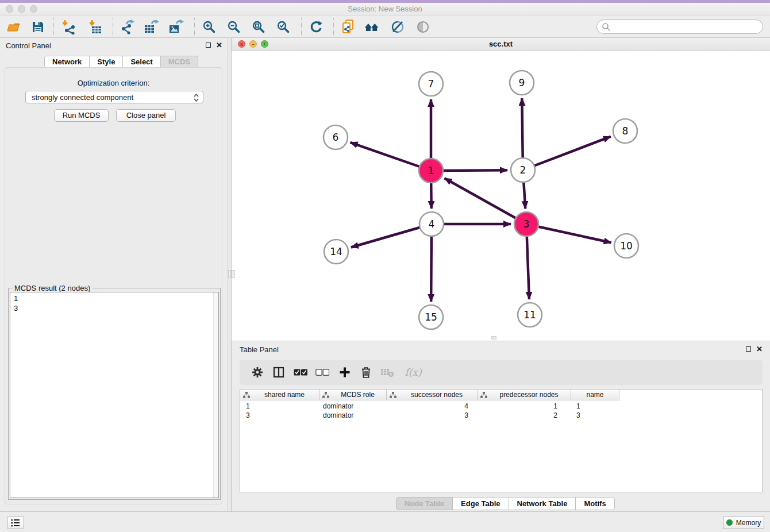 This screenshot has height=532, width=770. I want to click on svg-text: 6, so click(336, 137).